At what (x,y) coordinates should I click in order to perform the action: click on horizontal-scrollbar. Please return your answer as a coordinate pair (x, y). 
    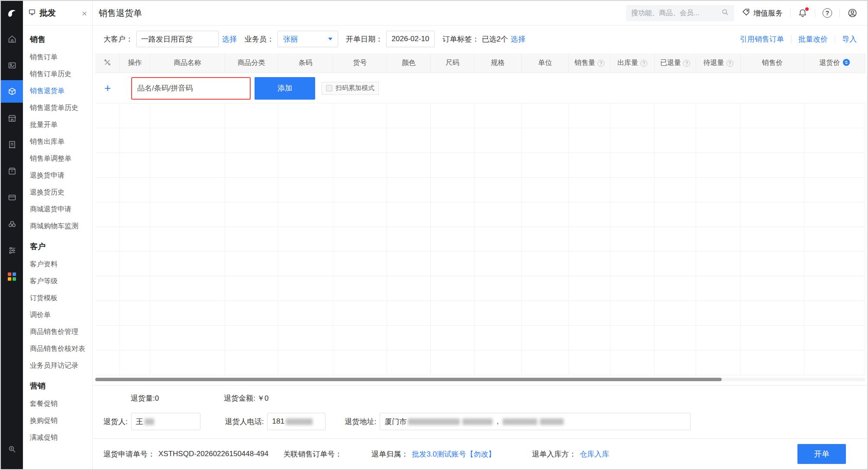
    Looking at the image, I should click on (481, 379).